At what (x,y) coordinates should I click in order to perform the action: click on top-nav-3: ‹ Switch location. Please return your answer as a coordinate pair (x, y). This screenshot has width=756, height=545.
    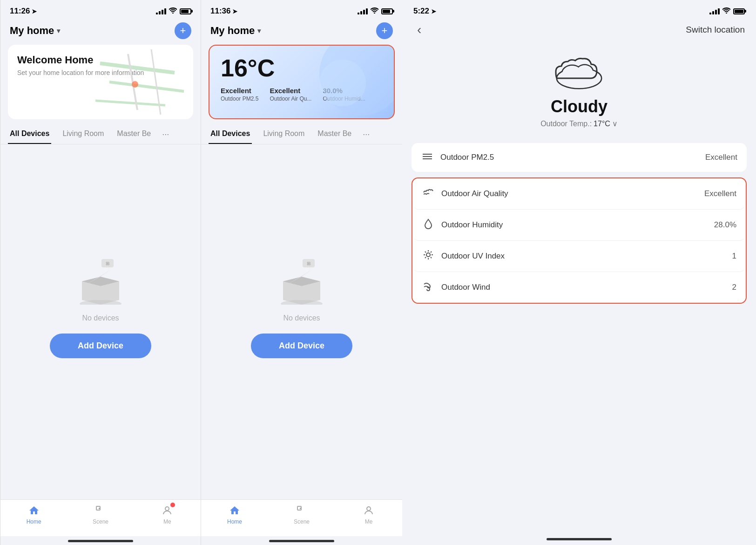
    Looking at the image, I should click on (579, 32).